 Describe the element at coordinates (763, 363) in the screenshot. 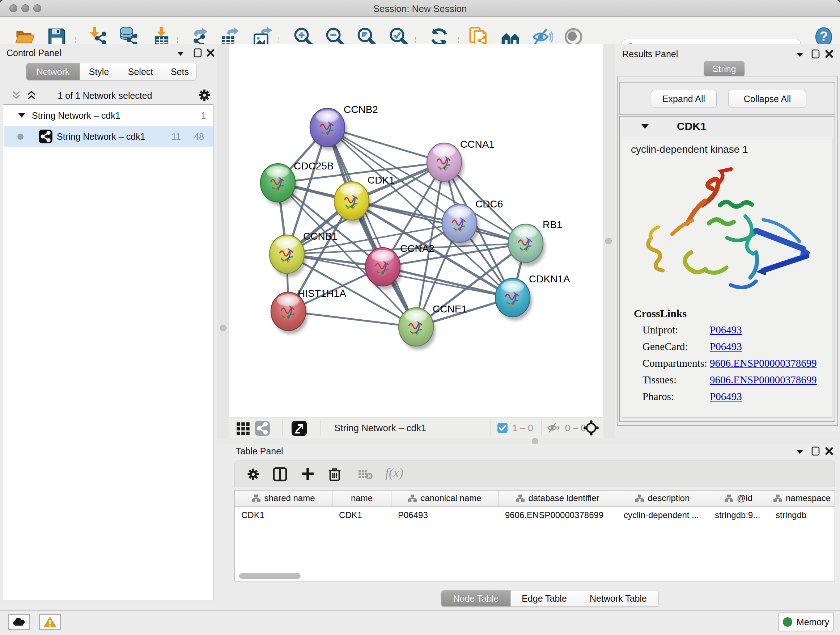

I see `crosslink-compartments-link: 9606.ENSP00000378699` at that location.